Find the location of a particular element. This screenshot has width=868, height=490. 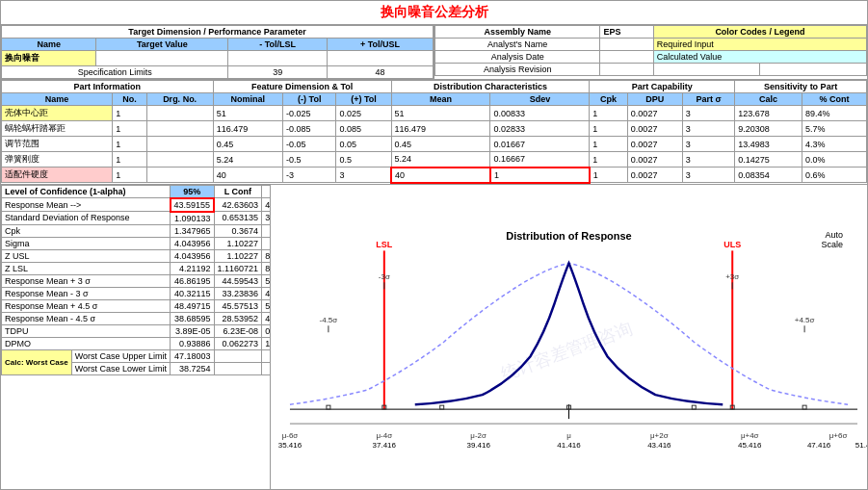

table-cell: 0.02833 is located at coordinates (539, 129).